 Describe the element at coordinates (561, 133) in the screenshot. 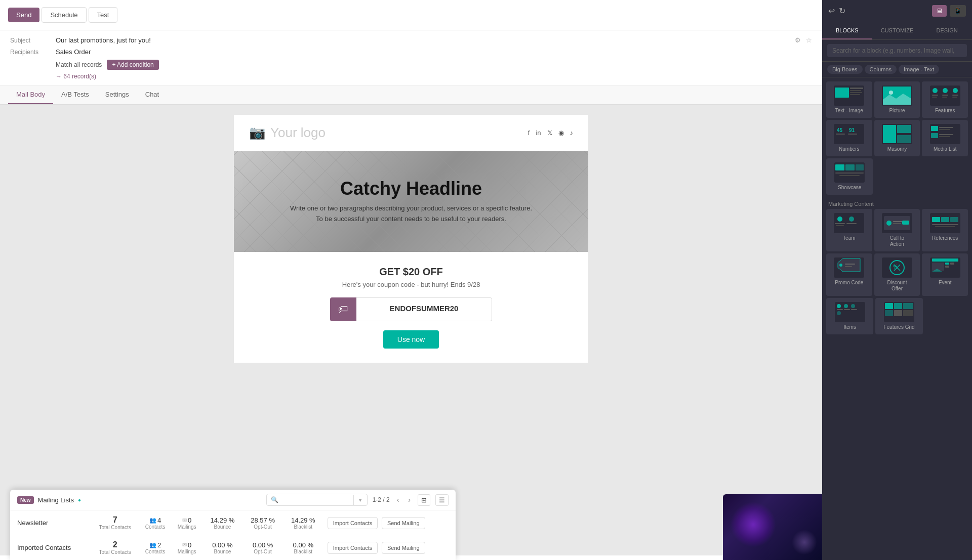

I see `instagram-icon: ◉` at that location.